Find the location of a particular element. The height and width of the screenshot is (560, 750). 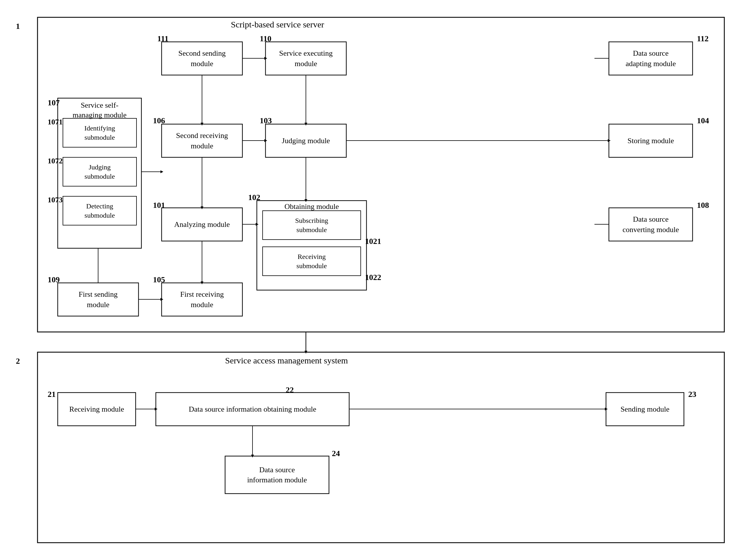

service-executing-module: Service executingmodule is located at coordinates (306, 58).